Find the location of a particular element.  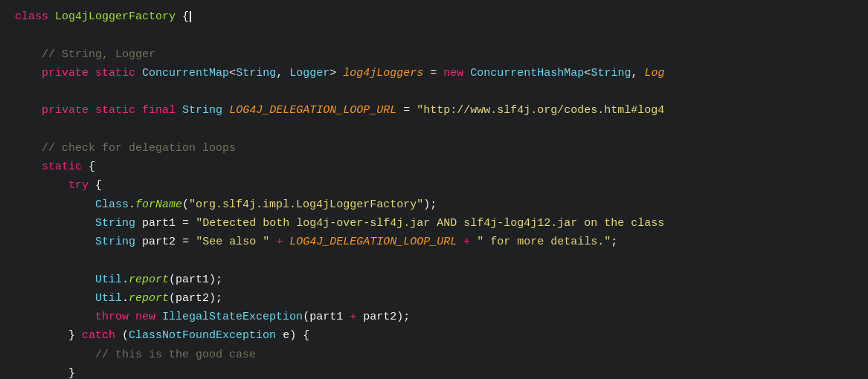

code-line-10: try { is located at coordinates (434, 186).